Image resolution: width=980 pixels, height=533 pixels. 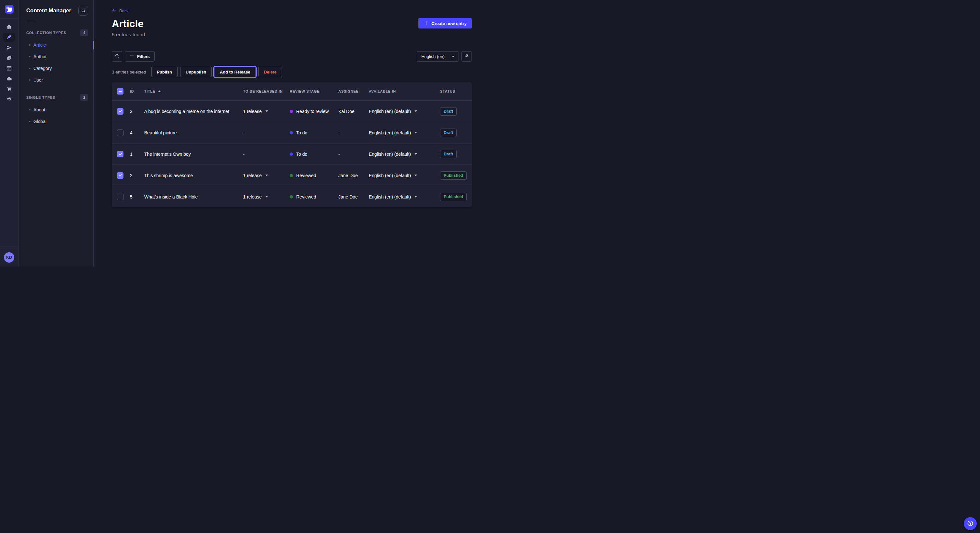 I want to click on table-row: 3A bug is becoming a meme on the interne…, so click(x=292, y=111).